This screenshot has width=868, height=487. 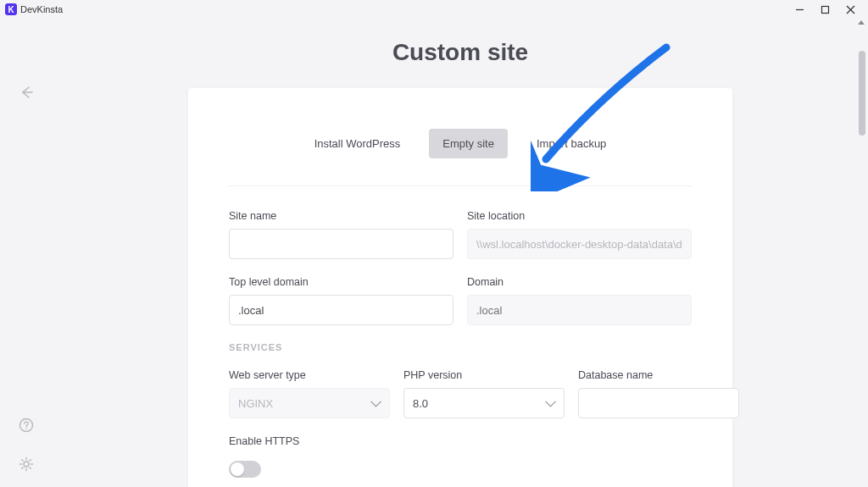 I want to click on services-section-label: SERVICES, so click(x=460, y=347).